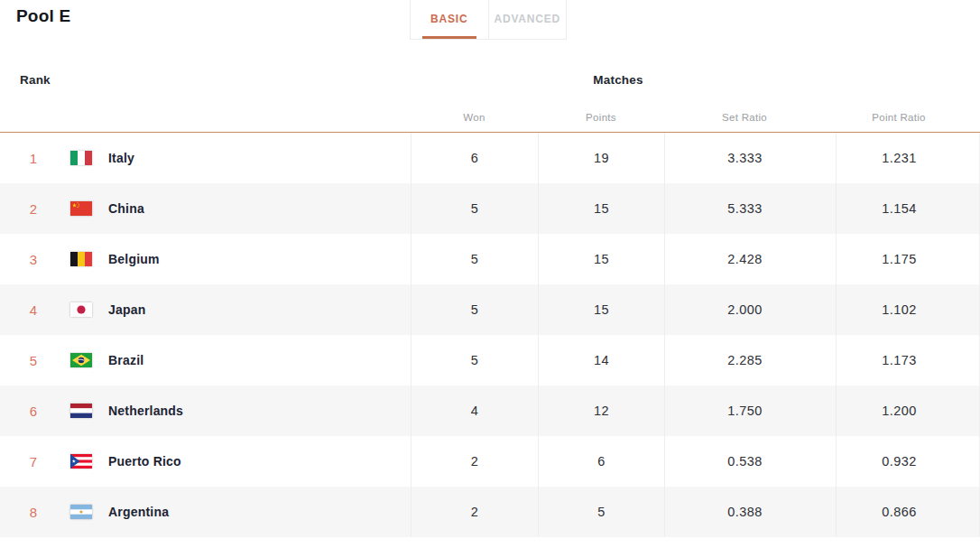  Describe the element at coordinates (81, 158) in the screenshot. I see `italy-flag-icon` at that location.